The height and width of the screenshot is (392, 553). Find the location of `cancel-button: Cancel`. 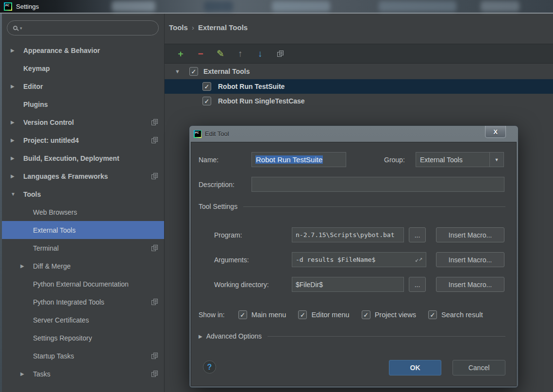

cancel-button: Cancel is located at coordinates (479, 368).